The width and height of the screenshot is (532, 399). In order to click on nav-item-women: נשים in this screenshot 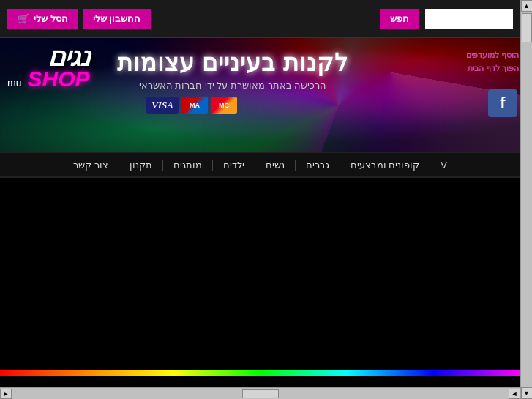, I will do `click(275, 165)`.